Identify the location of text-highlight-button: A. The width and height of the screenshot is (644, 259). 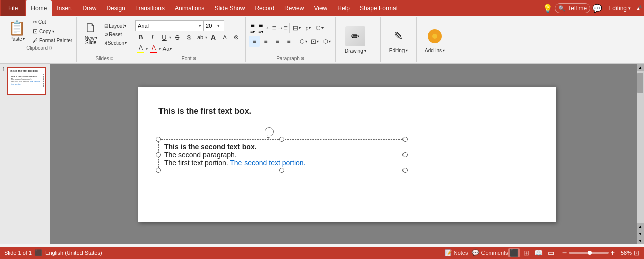
(141, 49).